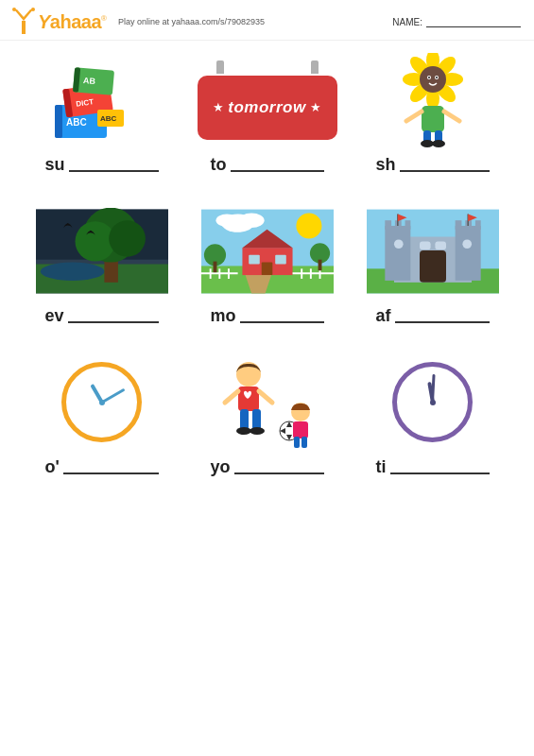 This screenshot has width=534, height=756. I want to click on label-yo: yo, so click(267, 467).